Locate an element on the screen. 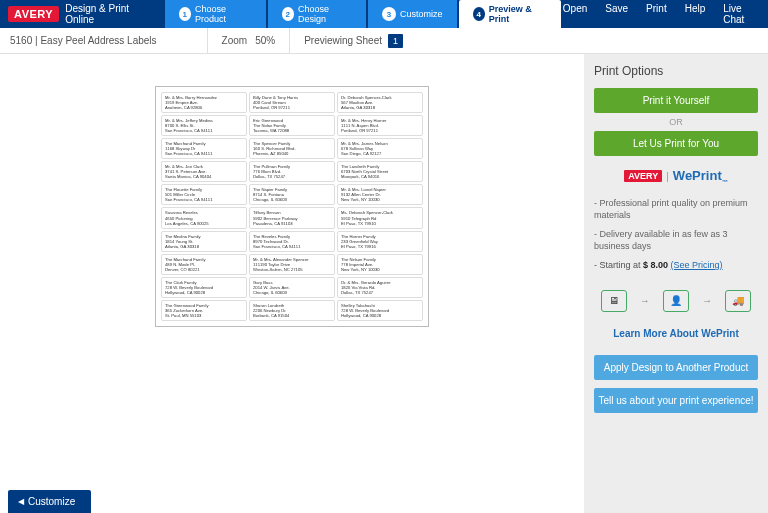  apply-design-button: Apply Design to Another Product is located at coordinates (676, 368).